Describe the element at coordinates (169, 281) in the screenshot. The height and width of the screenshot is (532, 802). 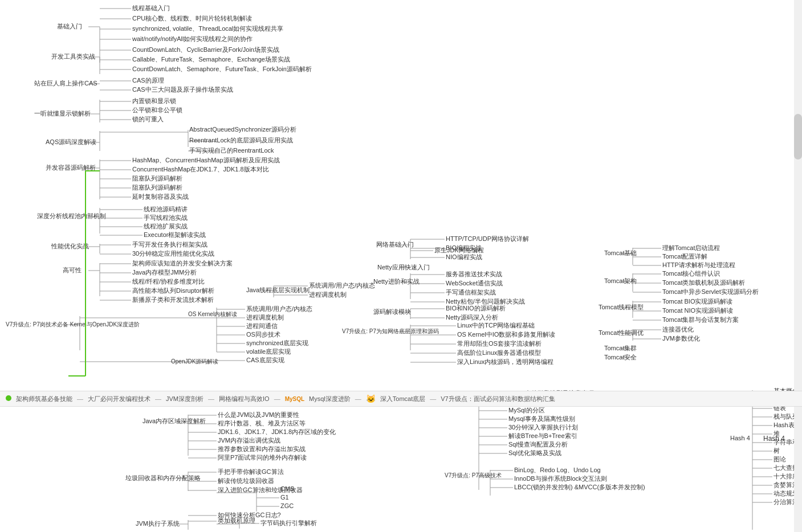
I see `node-thread-fiber: 线程/纤程/协程多维度对比` at that location.